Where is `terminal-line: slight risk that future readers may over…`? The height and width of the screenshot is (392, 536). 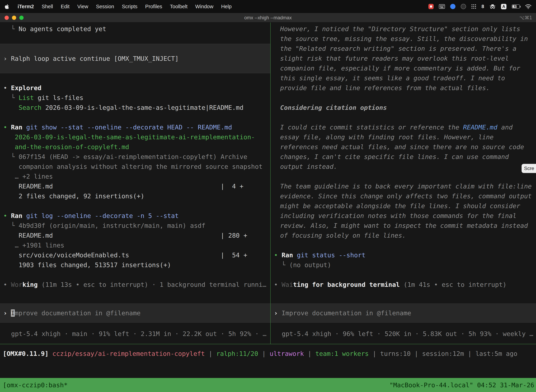 terminal-line: slight risk that future readers may over… is located at coordinates (405, 58).